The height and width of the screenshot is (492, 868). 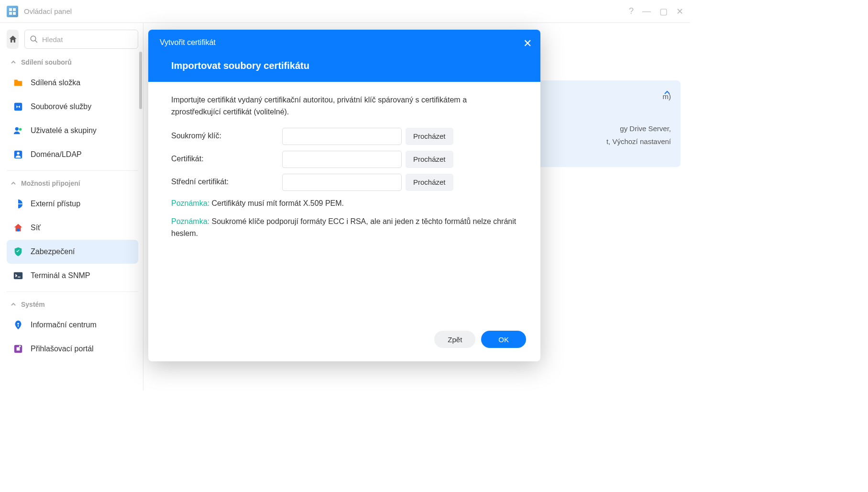 What do you see at coordinates (344, 228) in the screenshot?
I see `note-2: Poznámka: Soukromé klíče podporují formá…` at bounding box center [344, 228].